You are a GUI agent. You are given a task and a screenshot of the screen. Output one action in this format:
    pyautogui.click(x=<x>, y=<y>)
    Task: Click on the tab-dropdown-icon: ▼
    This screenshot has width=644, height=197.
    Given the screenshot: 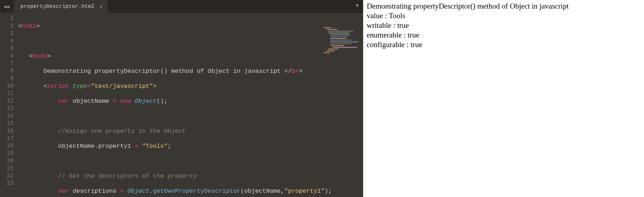 What is the action you would take?
    pyautogui.click(x=357, y=6)
    